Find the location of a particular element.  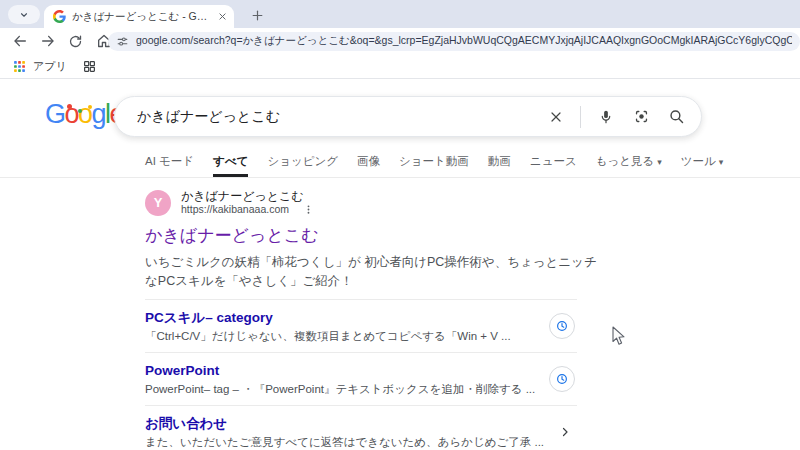

result-source-row: Y かきばナーどっとこむ https://kakibanaaa.com is located at coordinates (361, 202).